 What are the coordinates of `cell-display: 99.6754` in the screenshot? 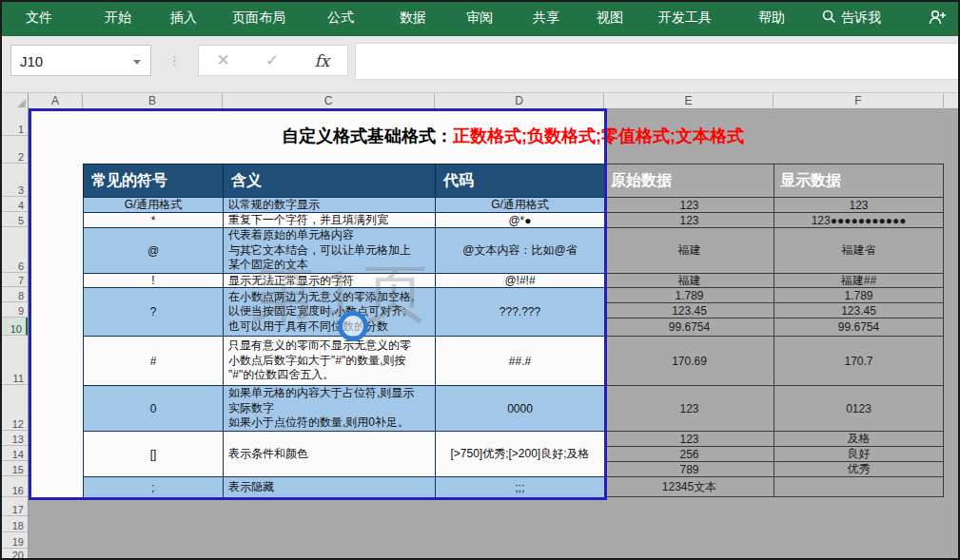 It's located at (858, 327).